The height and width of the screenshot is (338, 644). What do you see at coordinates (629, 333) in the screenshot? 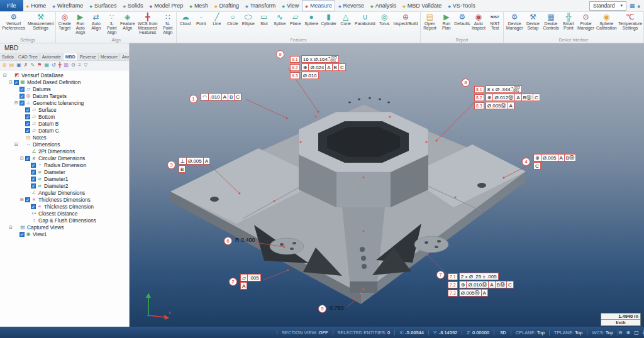
I see `zoom-in-icon: ⊕` at bounding box center [629, 333].